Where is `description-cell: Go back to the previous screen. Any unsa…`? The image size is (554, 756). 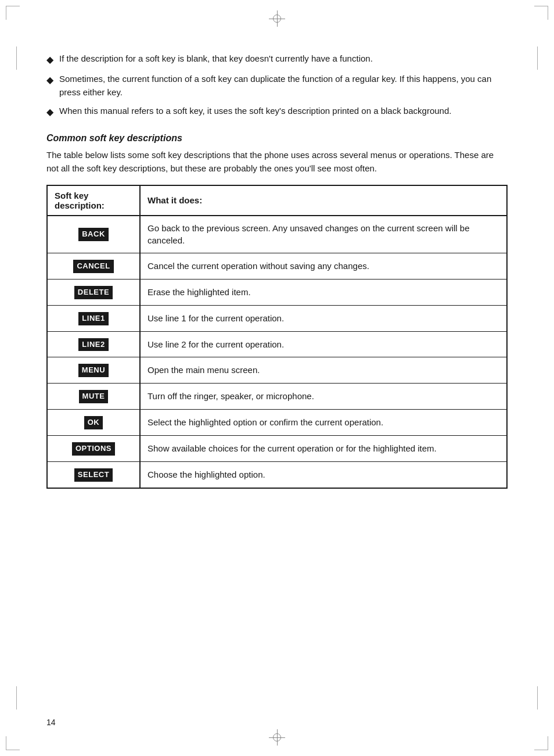 description-cell: Go back to the previous screen. Any unsa… is located at coordinates (323, 235).